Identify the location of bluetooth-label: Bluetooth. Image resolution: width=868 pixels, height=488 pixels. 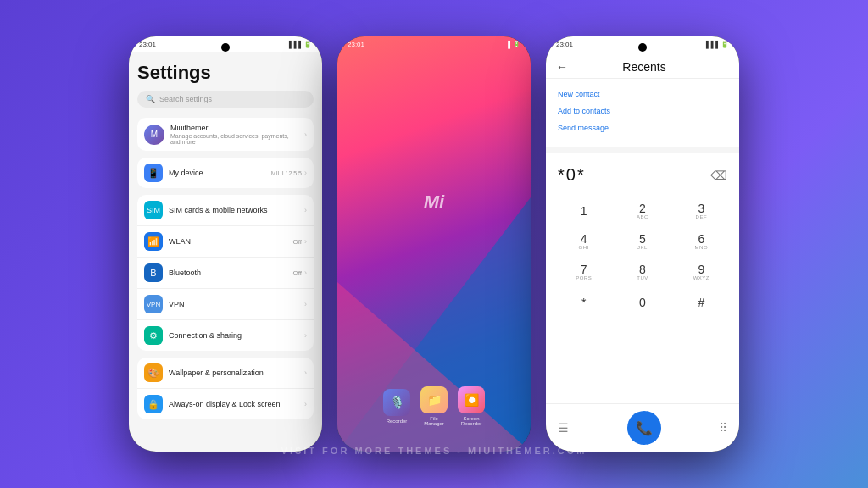
(227, 273).